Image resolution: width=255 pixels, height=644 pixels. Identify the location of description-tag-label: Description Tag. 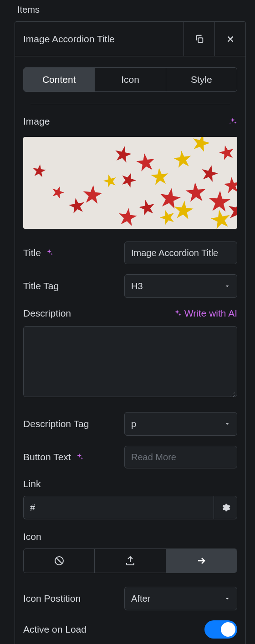
(56, 424).